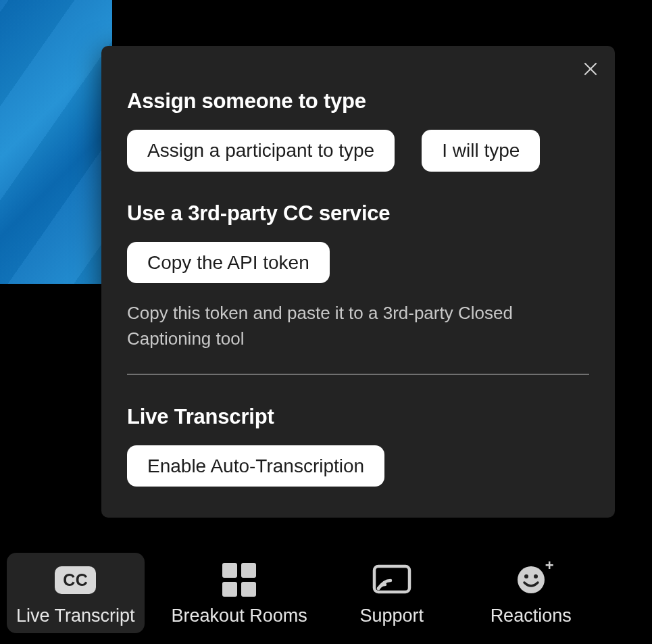  Describe the element at coordinates (56, 142) in the screenshot. I see `participant-video-tile` at that location.